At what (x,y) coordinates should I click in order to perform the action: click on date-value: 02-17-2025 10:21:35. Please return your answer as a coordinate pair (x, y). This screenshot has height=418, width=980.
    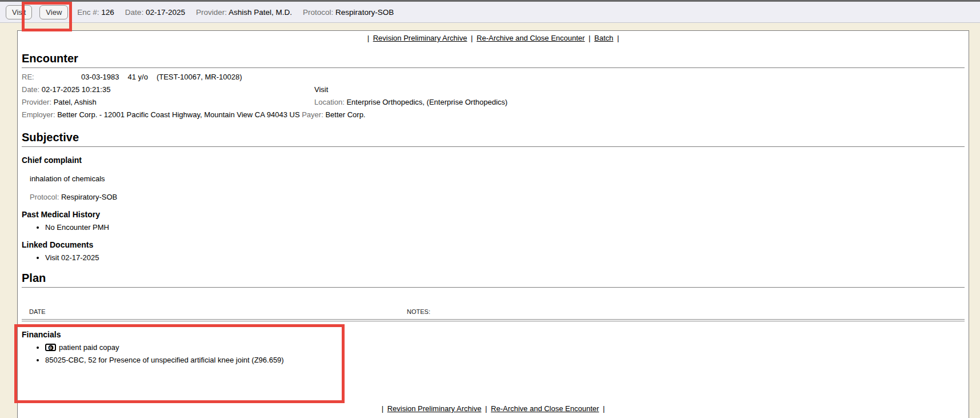
    Looking at the image, I should click on (77, 89).